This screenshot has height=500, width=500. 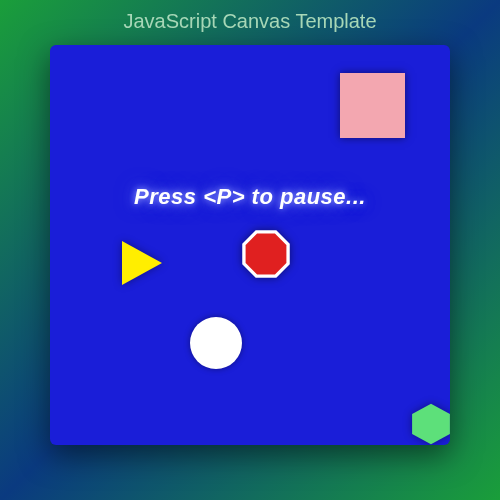 I want to click on circle-shape, so click(x=216, y=343).